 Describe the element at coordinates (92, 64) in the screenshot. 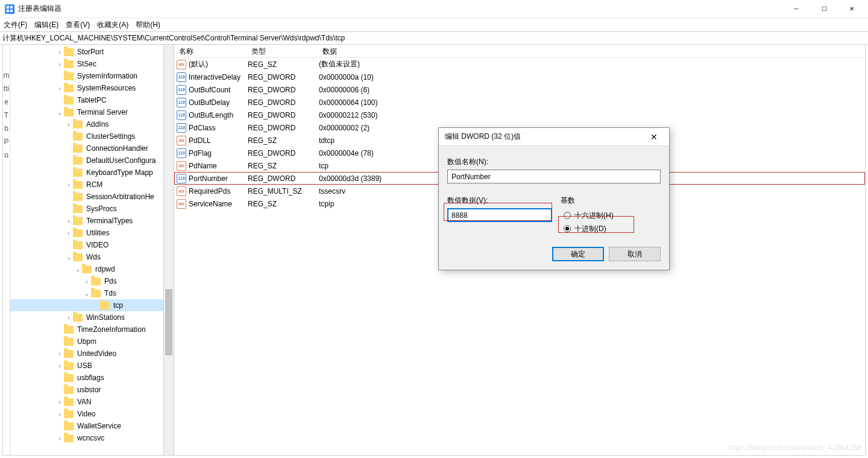

I see `tree-node-stsec: StSec` at that location.